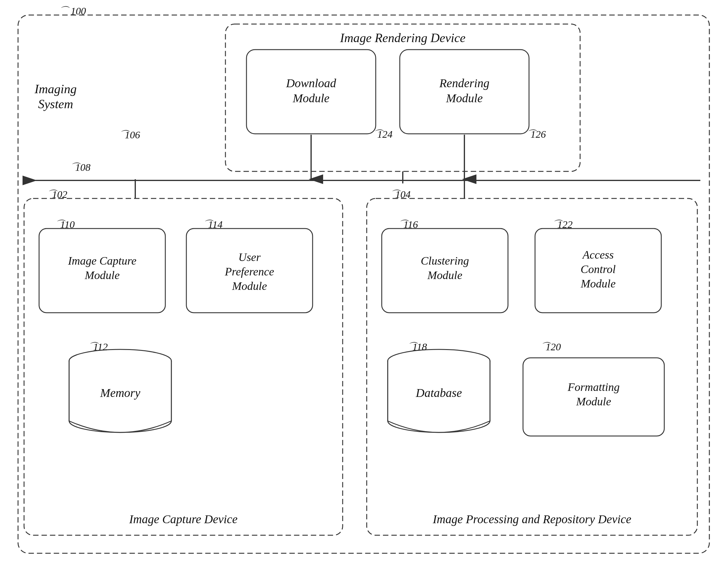  Describe the element at coordinates (445, 275) in the screenshot. I see `label-clustering-2: Module` at that location.